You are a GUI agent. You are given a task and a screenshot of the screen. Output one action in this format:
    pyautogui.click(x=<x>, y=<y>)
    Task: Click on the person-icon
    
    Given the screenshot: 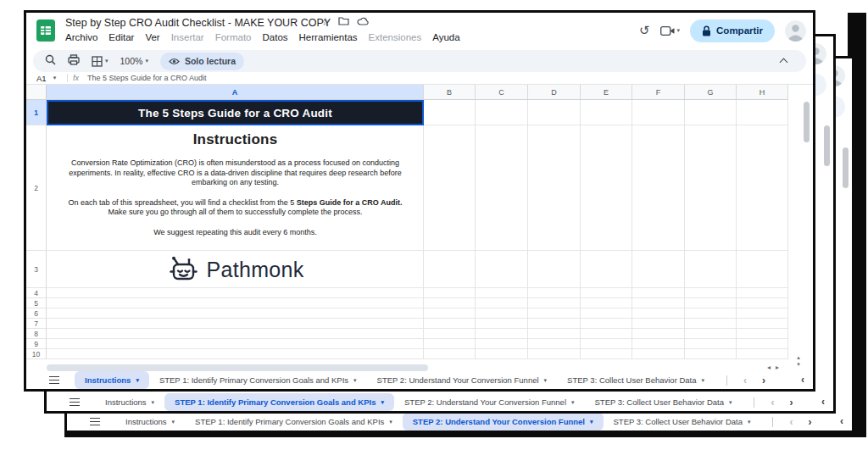 What is the action you would take?
    pyautogui.click(x=795, y=31)
    